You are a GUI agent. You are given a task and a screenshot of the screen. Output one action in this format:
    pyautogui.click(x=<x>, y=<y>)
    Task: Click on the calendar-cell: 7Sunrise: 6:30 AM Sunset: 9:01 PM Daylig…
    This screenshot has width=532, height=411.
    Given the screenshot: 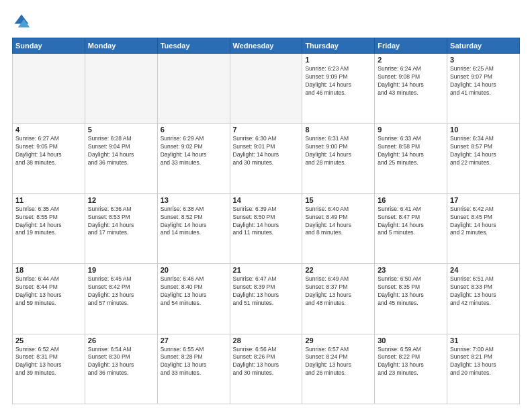 What is the action you would take?
    pyautogui.click(x=266, y=158)
    